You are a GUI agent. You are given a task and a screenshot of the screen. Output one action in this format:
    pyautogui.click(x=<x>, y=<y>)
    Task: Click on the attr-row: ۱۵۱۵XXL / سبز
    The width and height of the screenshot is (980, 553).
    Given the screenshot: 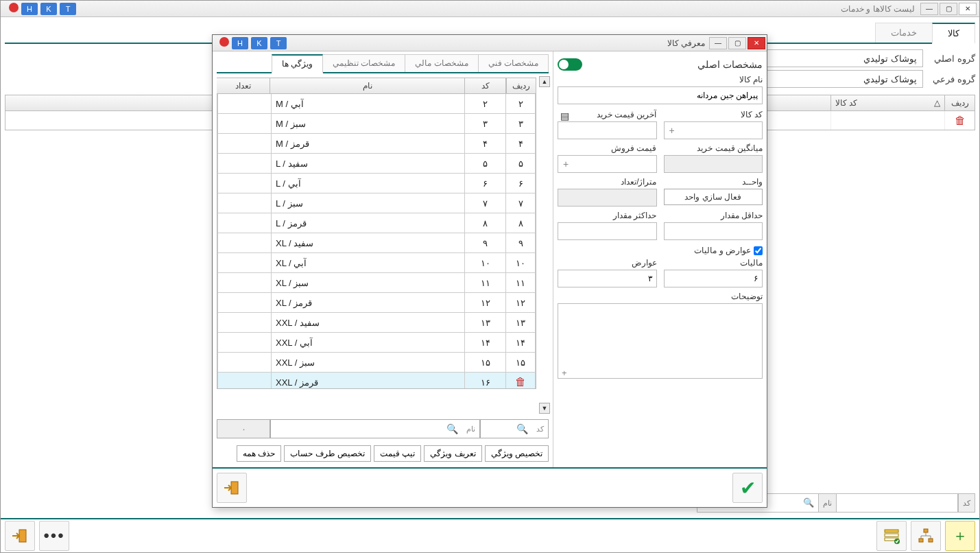 What is the action you would take?
    pyautogui.click(x=377, y=362)
    